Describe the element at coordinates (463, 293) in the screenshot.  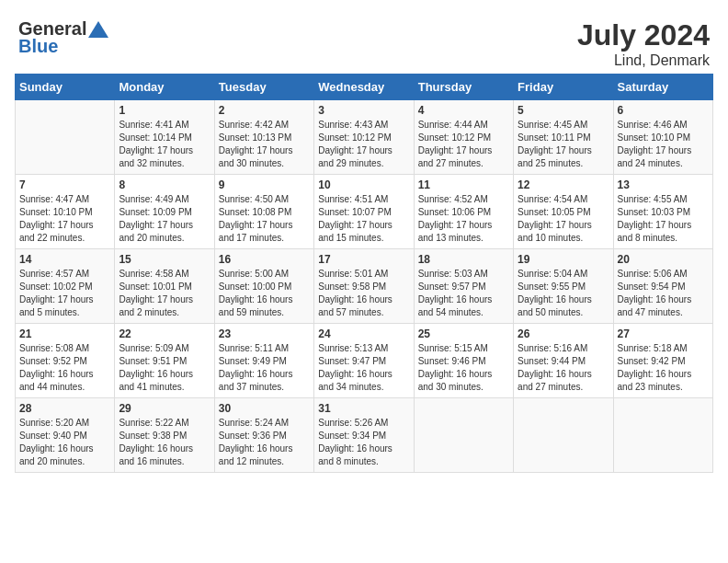
I see `day-content: Sunrise: 5:03 AM Sunset: 9:57 PM Dayligh…` at that location.